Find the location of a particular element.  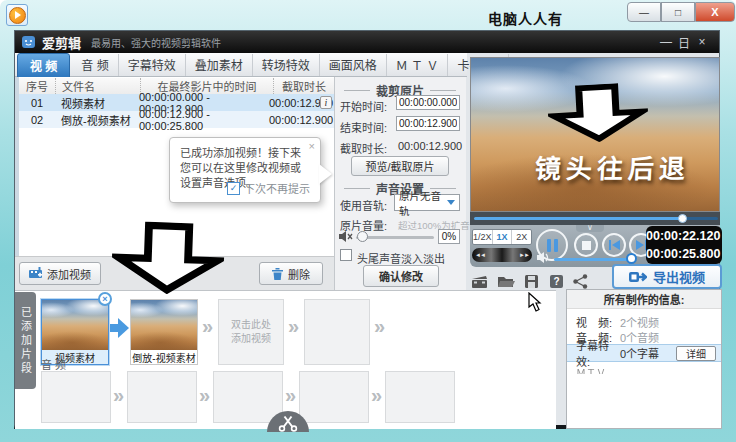

remove-clip-icon: × is located at coordinates (105, 299).